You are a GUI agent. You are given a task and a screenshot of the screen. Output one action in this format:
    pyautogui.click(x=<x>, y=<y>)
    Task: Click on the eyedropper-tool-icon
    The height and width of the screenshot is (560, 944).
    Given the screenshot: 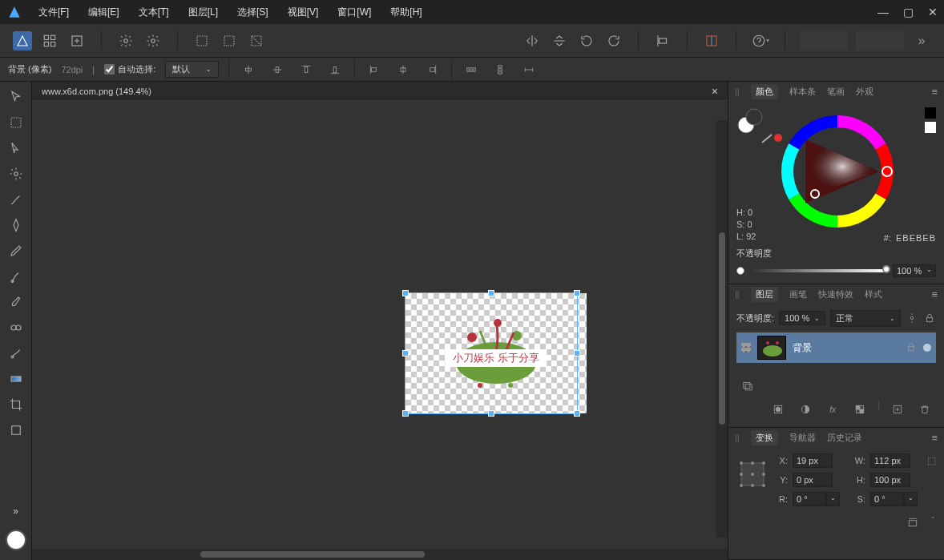 What is the action you would take?
    pyautogui.click(x=16, y=302)
    